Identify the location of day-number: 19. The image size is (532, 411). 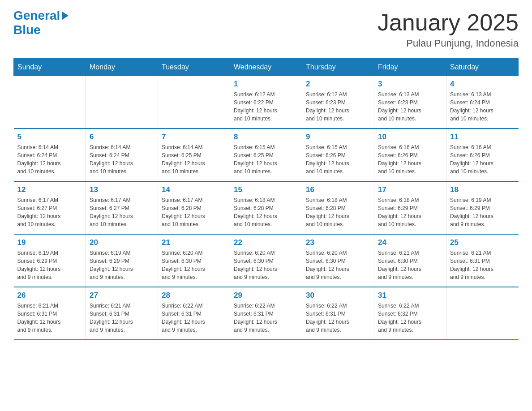
(50, 243).